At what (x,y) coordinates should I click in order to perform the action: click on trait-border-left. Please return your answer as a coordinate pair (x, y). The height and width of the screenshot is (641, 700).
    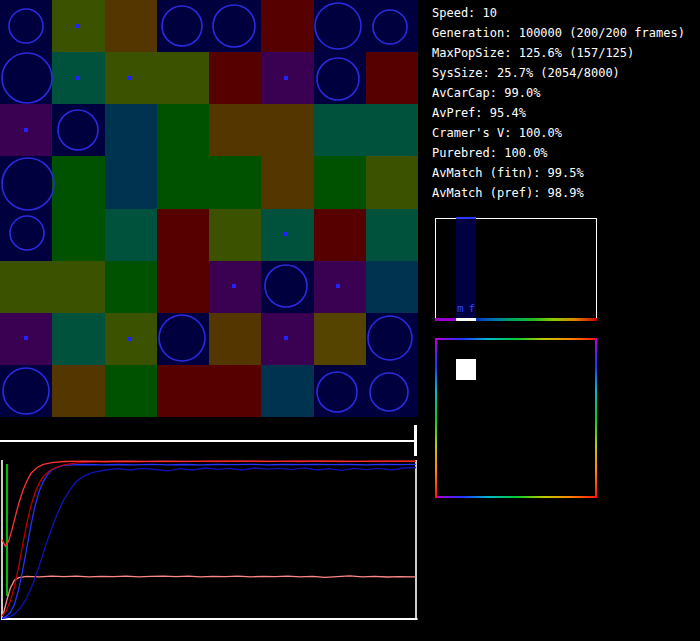
    Looking at the image, I should click on (436, 418).